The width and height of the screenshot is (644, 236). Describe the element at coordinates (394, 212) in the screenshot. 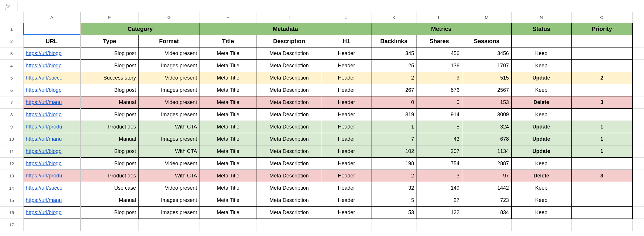

I see `cell-backlinks: 53` at that location.